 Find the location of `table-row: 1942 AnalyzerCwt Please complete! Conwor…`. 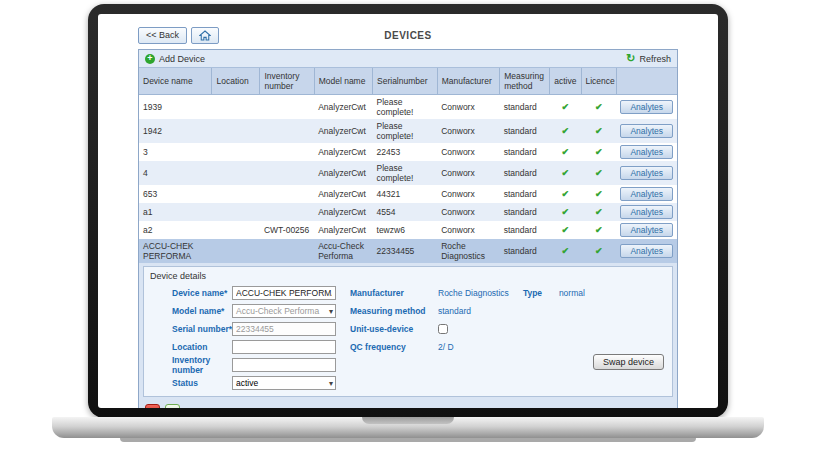

table-row: 1942 AnalyzerCwt Please complete! Conwor… is located at coordinates (408, 131).